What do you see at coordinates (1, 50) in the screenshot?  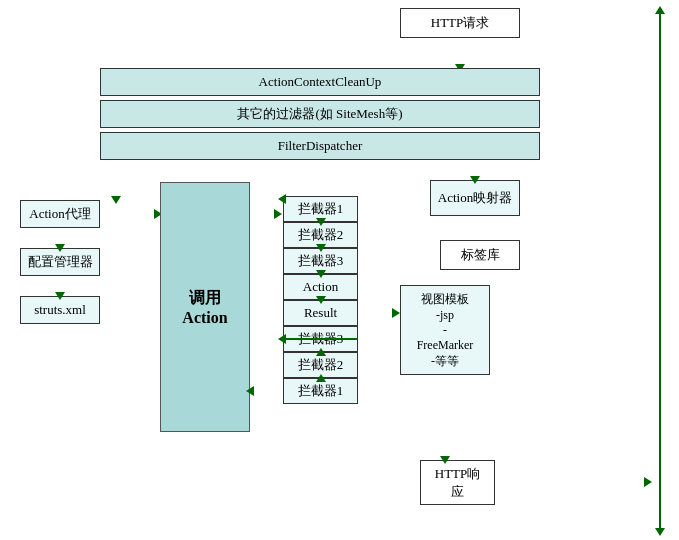 I see `fd-to-proxy-v` at bounding box center [1, 50].